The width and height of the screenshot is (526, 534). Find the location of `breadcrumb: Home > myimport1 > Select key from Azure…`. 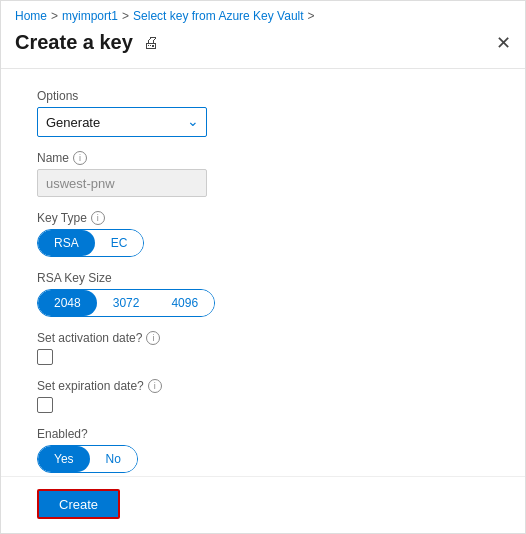

breadcrumb: Home > myimport1 > Select key from Azure… is located at coordinates (263, 14).